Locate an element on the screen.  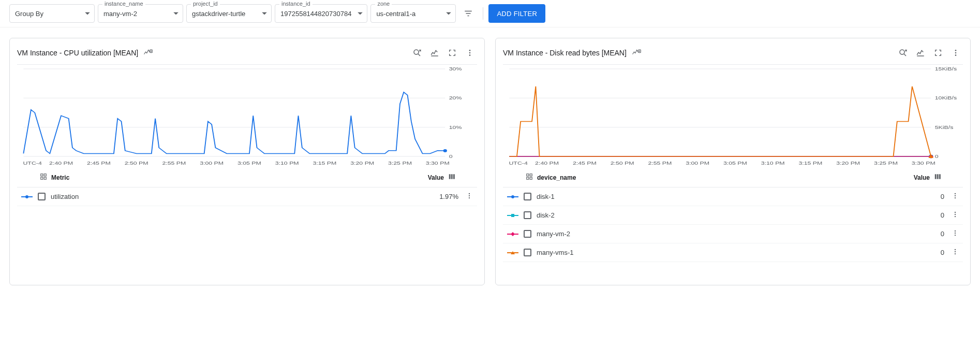
filter-label: zone is located at coordinates (383, 4).